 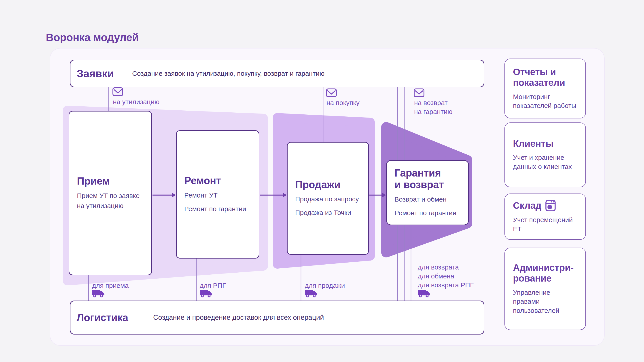 I want to click on sidebar-card-title: Администри- рование, so click(x=546, y=273).